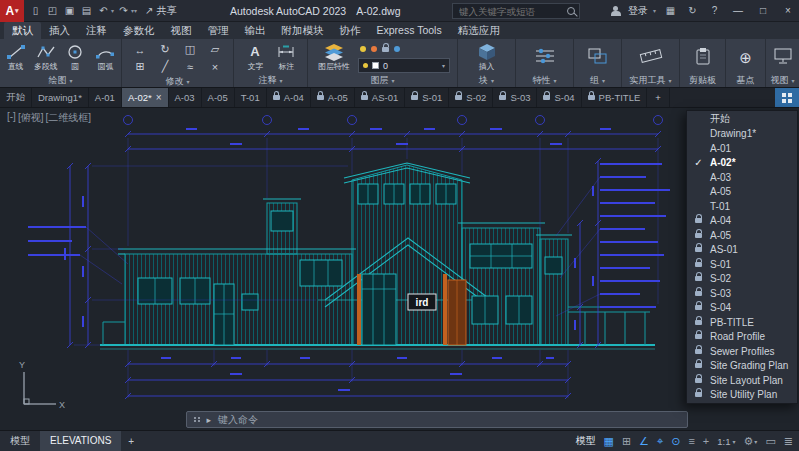  Describe the element at coordinates (286, 58) in the screenshot. I see `dimension-tool-button: 标注` at that location.